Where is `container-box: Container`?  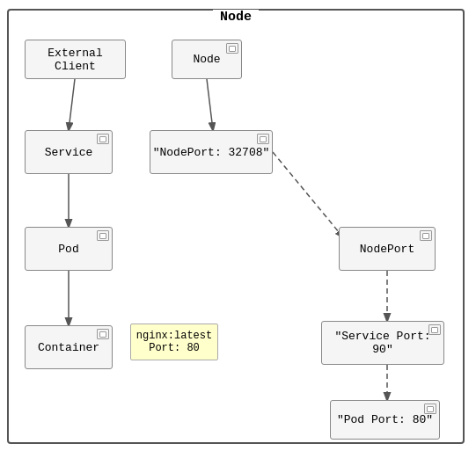 container-box: Container is located at coordinates (69, 347).